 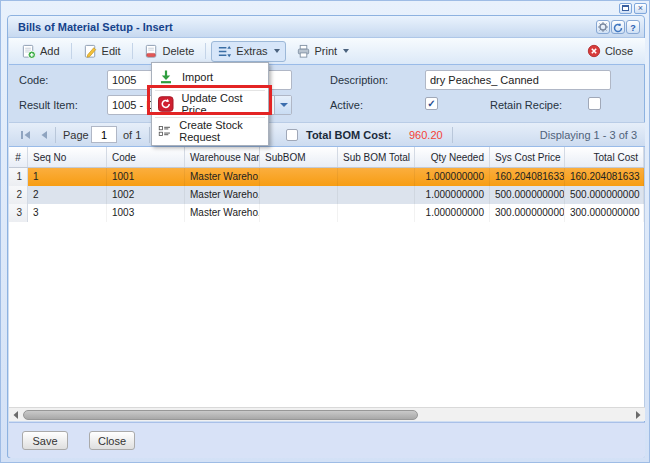 I want to click on menu-item-create-stock-request: Create Stock Request, so click(x=210, y=131).